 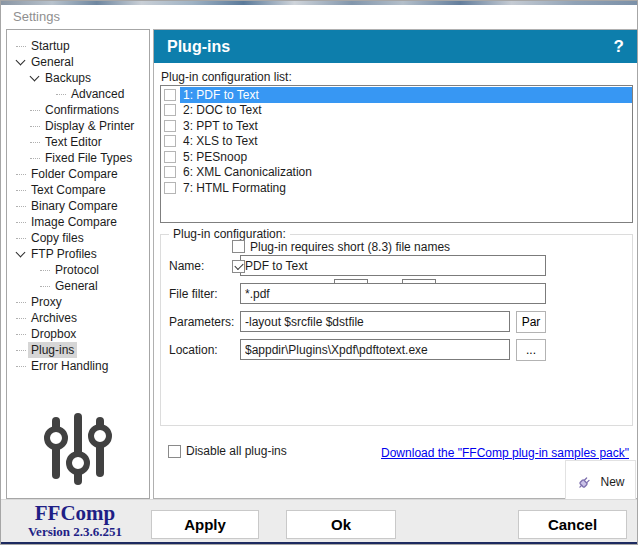 What do you see at coordinates (396, 111) in the screenshot?
I see `plugin-list-item-2-doc-to-text: 2: DOC to Text` at bounding box center [396, 111].